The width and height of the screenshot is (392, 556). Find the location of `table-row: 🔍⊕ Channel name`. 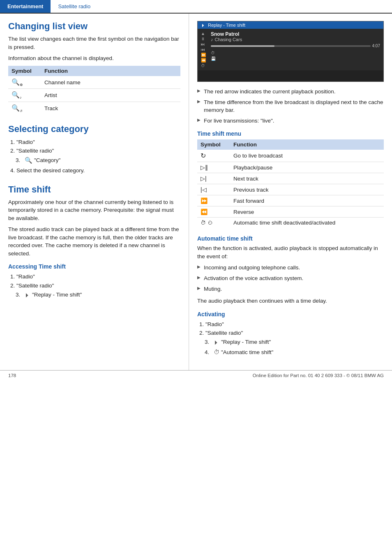

table-row: 🔍⊕ Channel name is located at coordinates (95, 82).